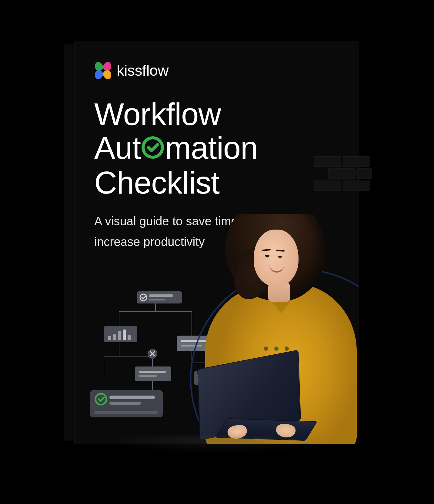  I want to click on title-fragment: Aut, so click(118, 148).